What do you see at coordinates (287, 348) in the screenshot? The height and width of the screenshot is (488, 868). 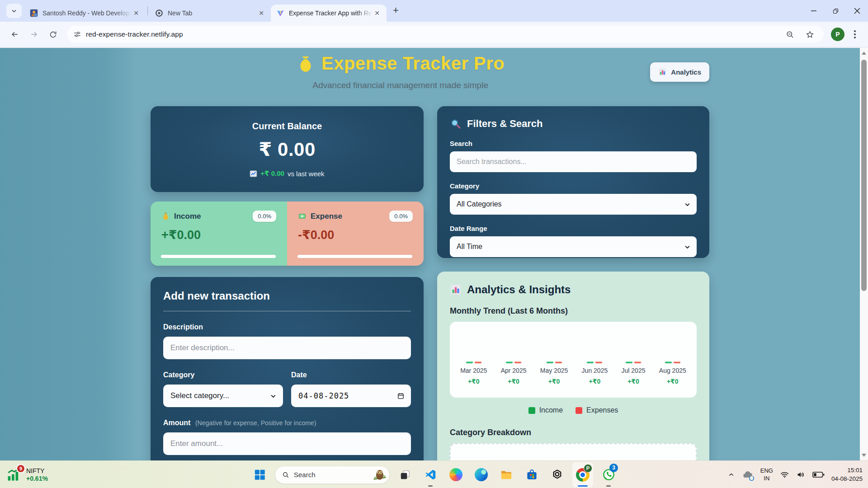 I see `description-input` at bounding box center [287, 348].